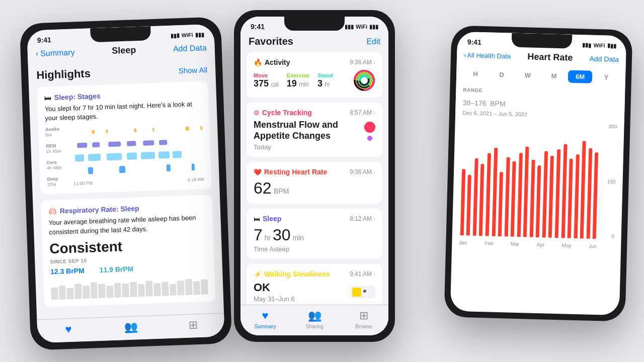 The image size is (644, 362). Describe the element at coordinates (257, 113) in the screenshot. I see `cycle-gear-icon: ⚙` at that location.